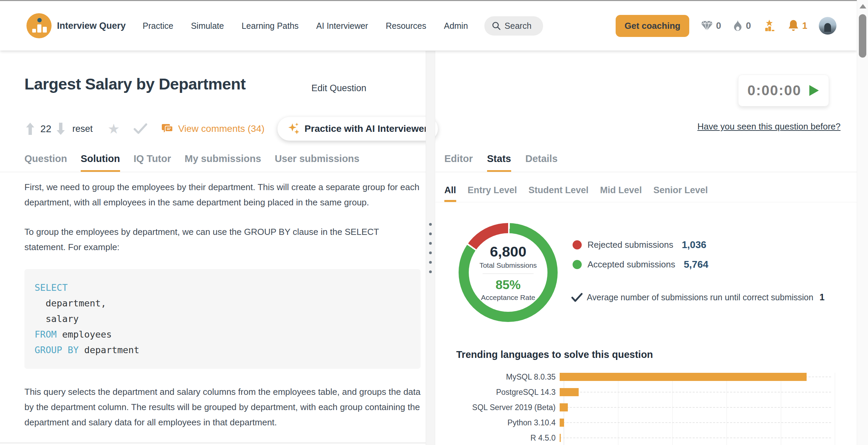  Describe the element at coordinates (450, 194) in the screenshot. I see `subtab-all: All` at that location.